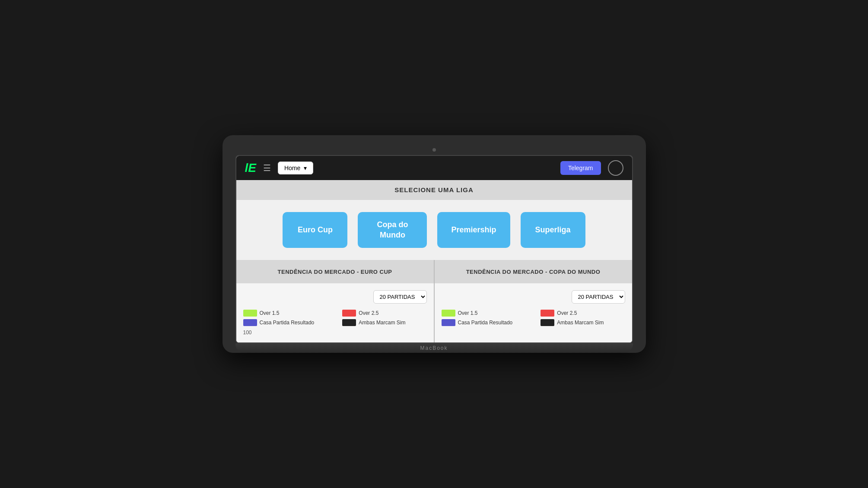  I want to click on euro-cup-panel-title: TENDÊNCIA DO MERCADO - EURO CUP, so click(335, 272).